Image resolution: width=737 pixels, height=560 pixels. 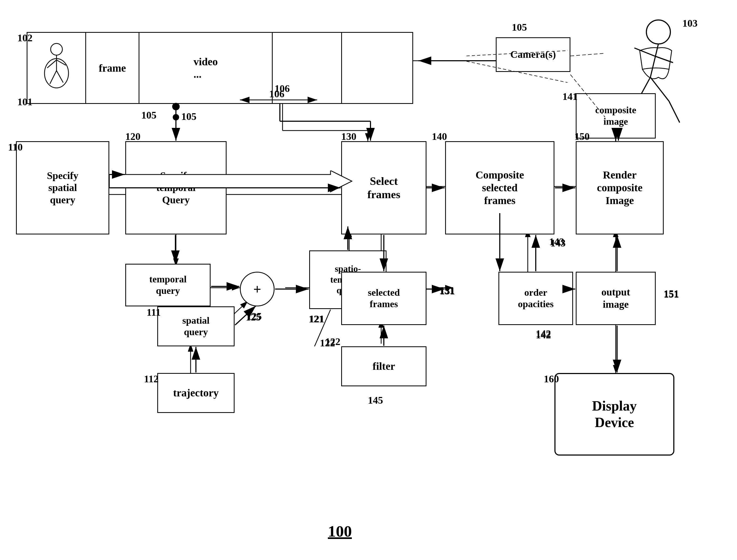 I want to click on ref-151: 151, so click(x=671, y=294).